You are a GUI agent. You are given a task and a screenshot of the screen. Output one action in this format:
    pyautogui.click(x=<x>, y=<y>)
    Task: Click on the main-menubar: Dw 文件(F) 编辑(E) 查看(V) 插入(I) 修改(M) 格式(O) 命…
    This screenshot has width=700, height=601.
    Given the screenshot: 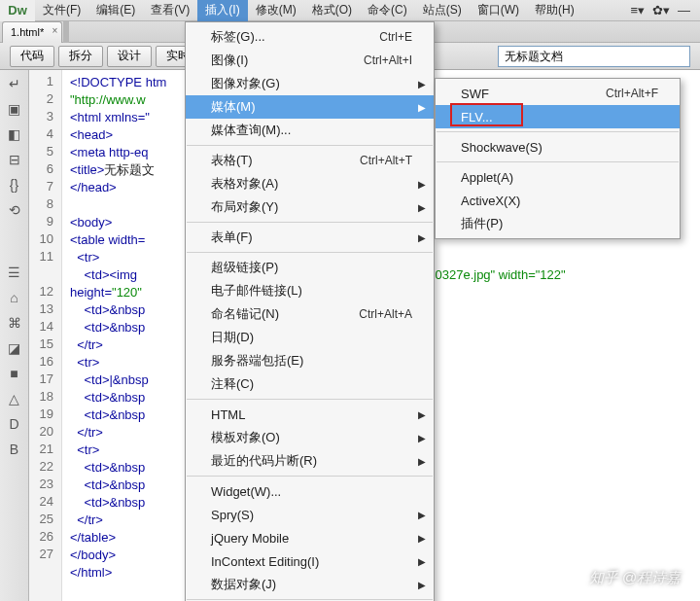 What is the action you would take?
    pyautogui.click(x=350, y=11)
    